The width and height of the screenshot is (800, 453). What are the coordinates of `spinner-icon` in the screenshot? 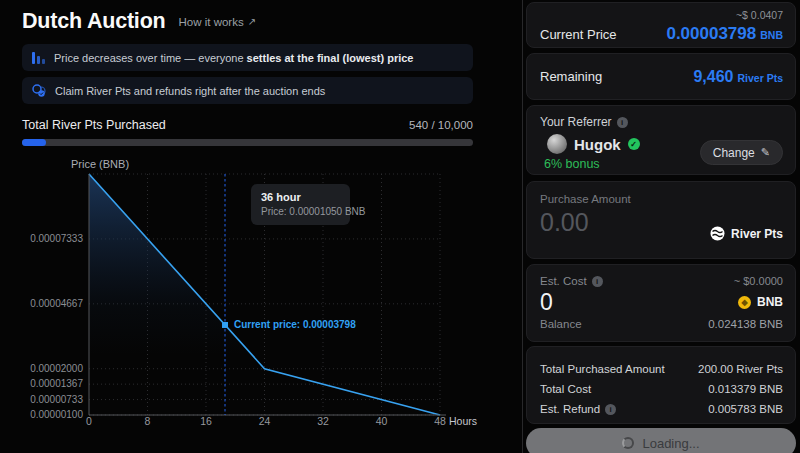 It's located at (628, 443).